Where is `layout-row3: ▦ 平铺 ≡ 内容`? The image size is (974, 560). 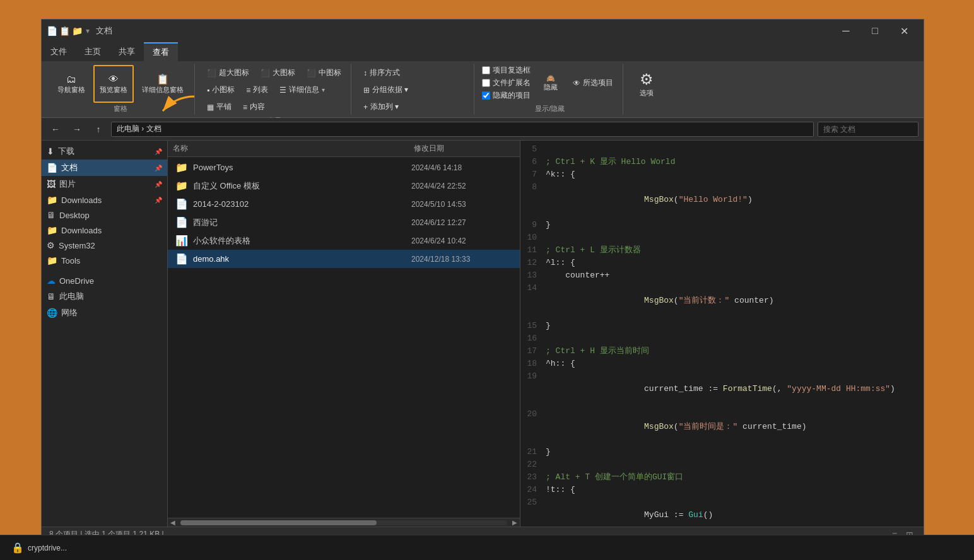
layout-row3: ▦ 平铺 ≡ 内容 is located at coordinates (274, 107).